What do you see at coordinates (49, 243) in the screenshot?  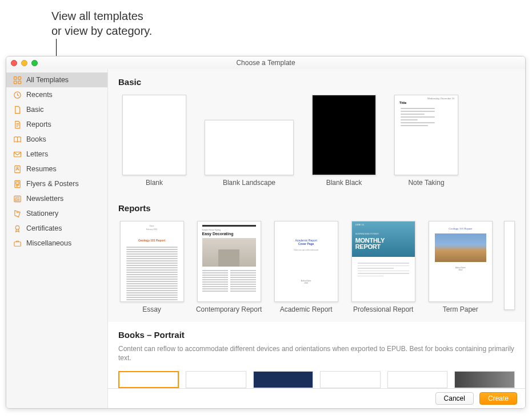 I see `sidebar-item-label: Miscellaneous` at bounding box center [49, 243].